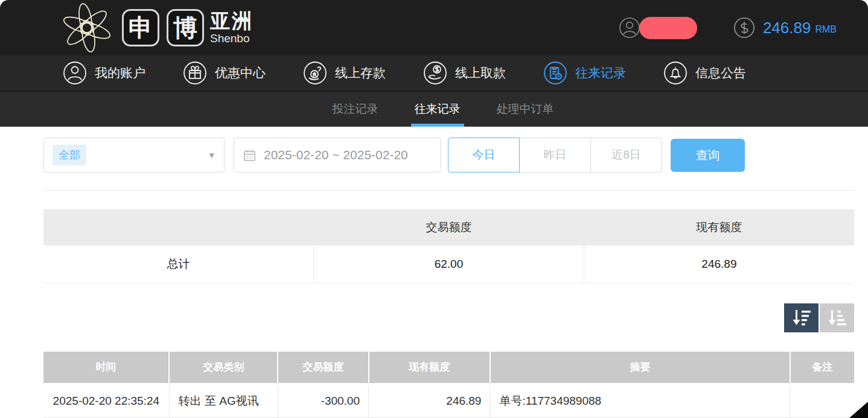 This screenshot has width=868, height=418. Describe the element at coordinates (627, 155) in the screenshot. I see `last-8-days-button: 近8日` at that location.